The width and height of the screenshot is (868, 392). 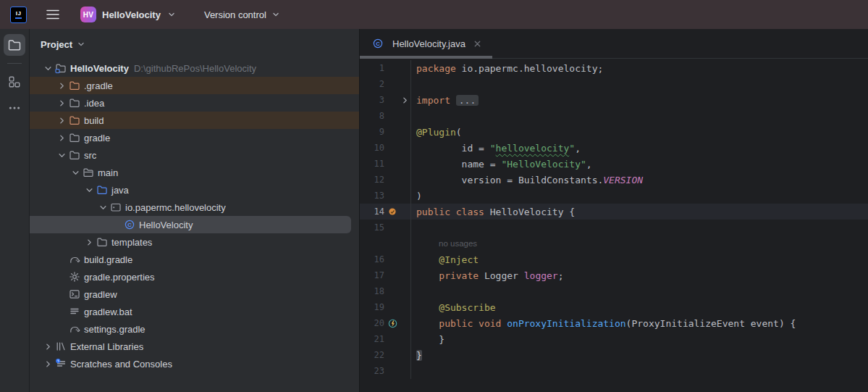 What do you see at coordinates (392, 212) in the screenshot?
I see `plugin-marker-icon` at bounding box center [392, 212].